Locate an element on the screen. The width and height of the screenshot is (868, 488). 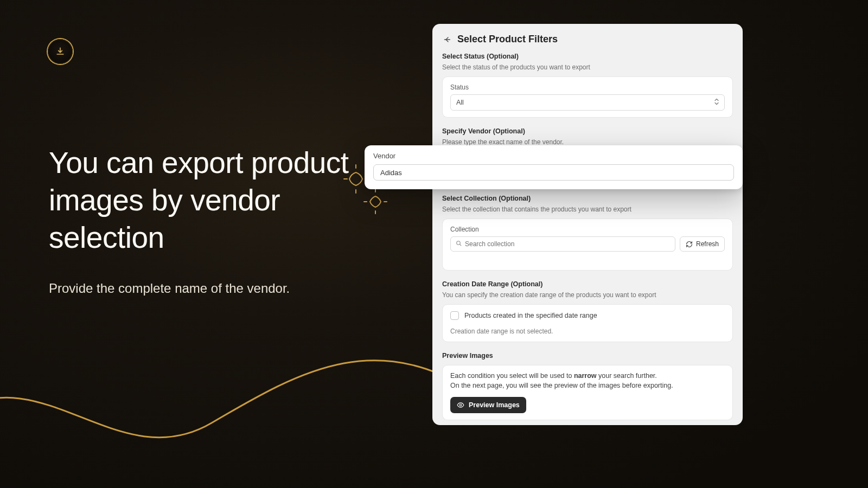
status-select-value: All is located at coordinates (460, 102).